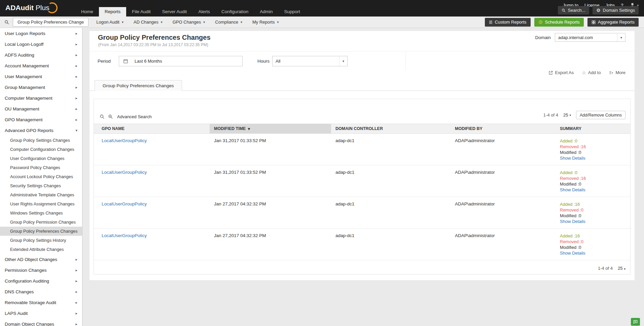 The image size is (644, 326). I want to click on sidebar-item-dns-changes: DNS Changes▸, so click(41, 292).